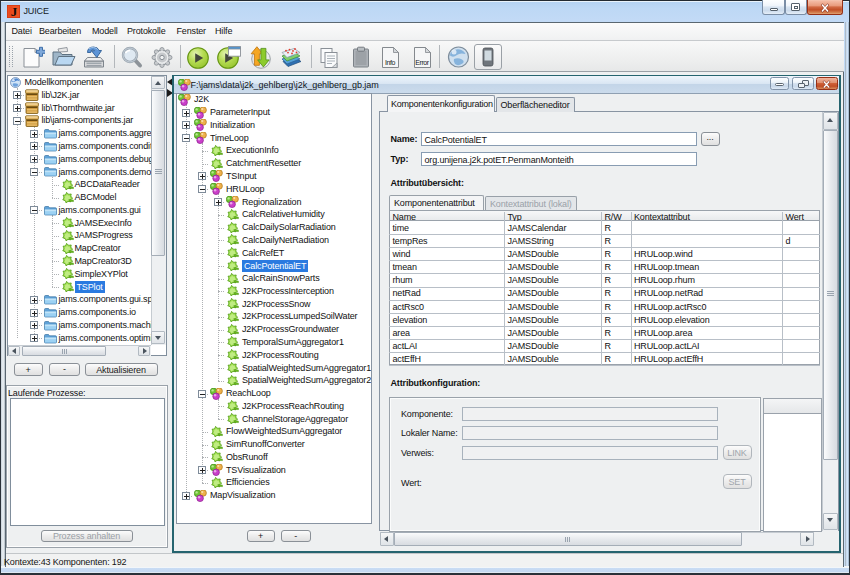 This screenshot has height=575, width=850. What do you see at coordinates (390, 62) in the screenshot?
I see `svg-text: Info` at bounding box center [390, 62].